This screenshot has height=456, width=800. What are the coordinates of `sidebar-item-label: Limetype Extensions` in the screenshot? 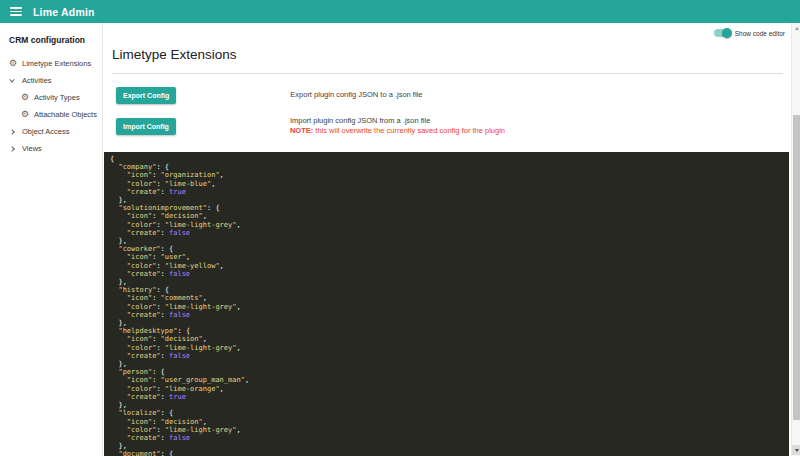 It's located at (56, 64).